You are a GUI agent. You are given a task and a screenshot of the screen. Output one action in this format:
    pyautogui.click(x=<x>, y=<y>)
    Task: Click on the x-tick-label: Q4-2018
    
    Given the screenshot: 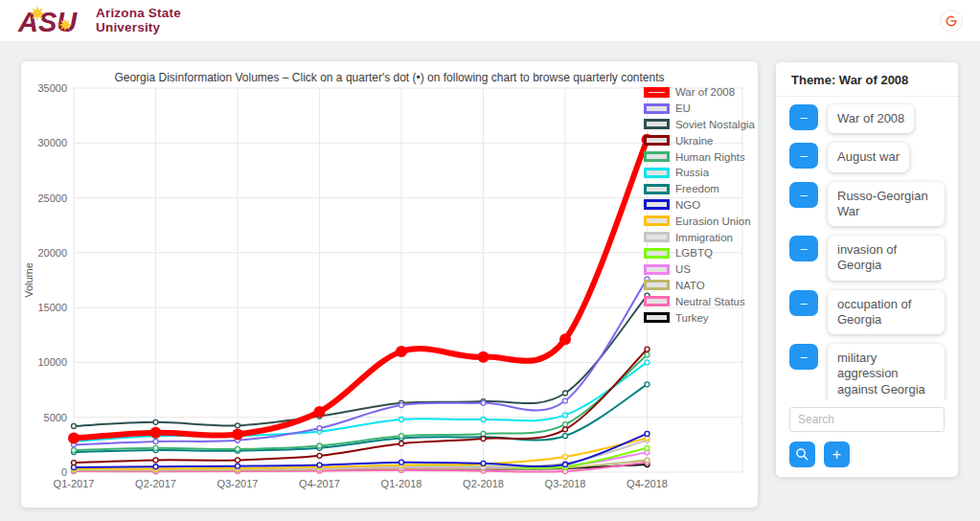 What is the action you would take?
    pyautogui.click(x=648, y=484)
    